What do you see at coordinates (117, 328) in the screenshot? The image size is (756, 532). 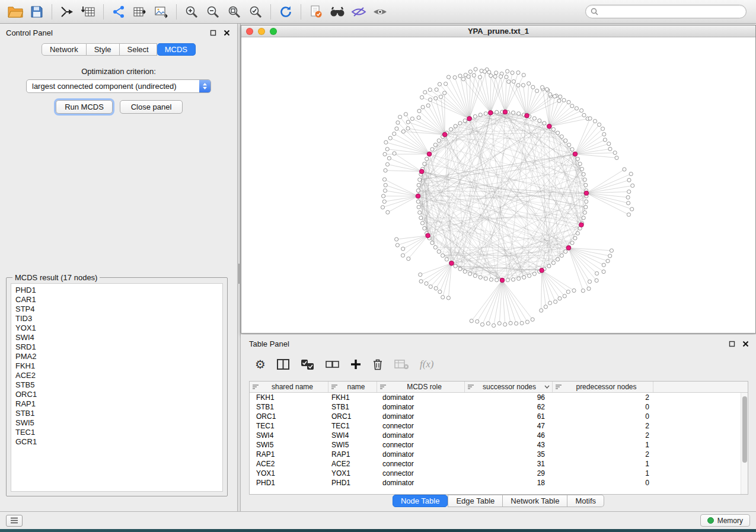 I see `mcds-result-item: YOX1` at bounding box center [117, 328].